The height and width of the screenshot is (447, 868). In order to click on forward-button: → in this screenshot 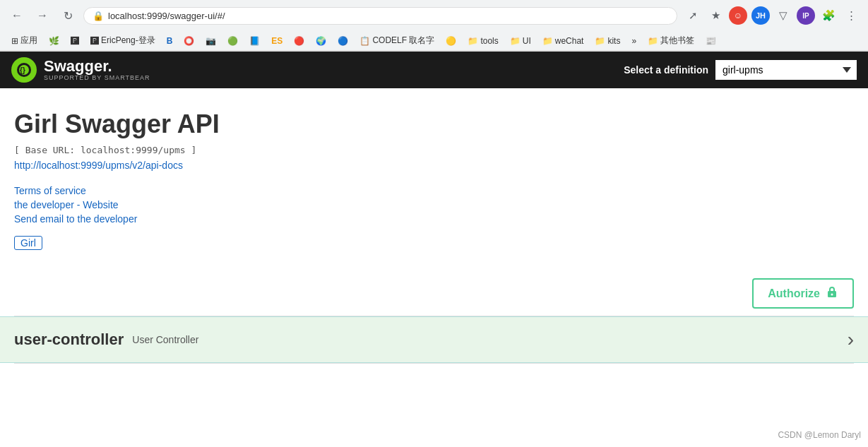, I will do `click(42, 16)`.